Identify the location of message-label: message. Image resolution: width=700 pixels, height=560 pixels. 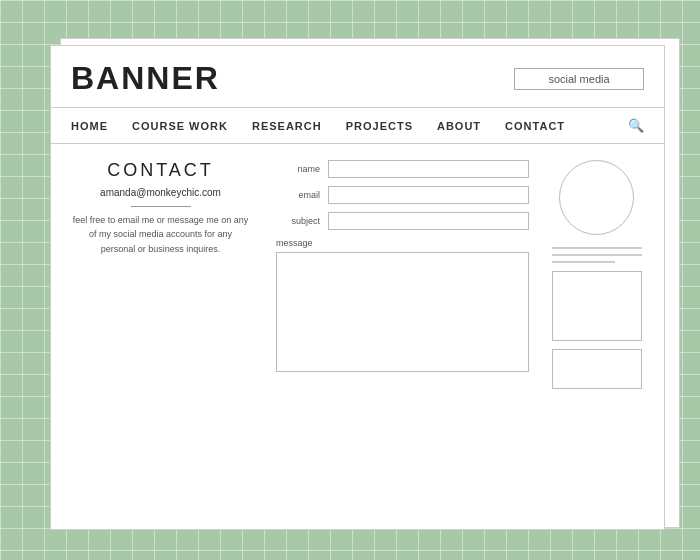
(402, 243).